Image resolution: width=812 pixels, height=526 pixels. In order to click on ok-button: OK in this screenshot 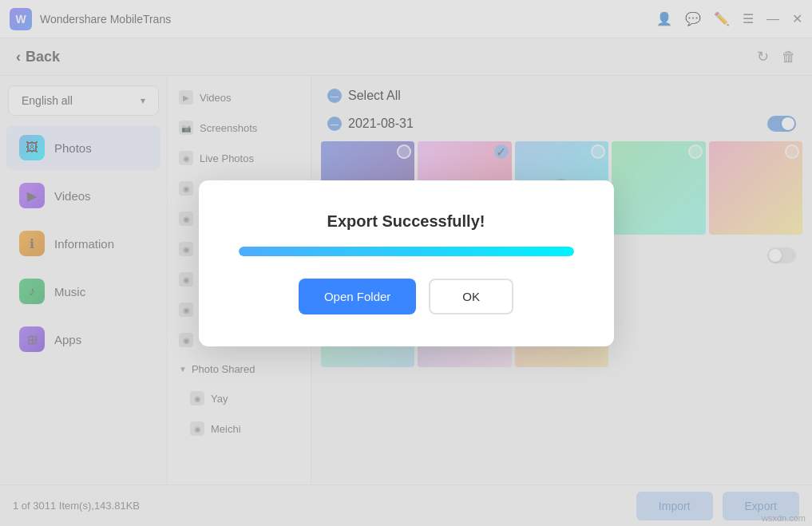, I will do `click(471, 297)`.